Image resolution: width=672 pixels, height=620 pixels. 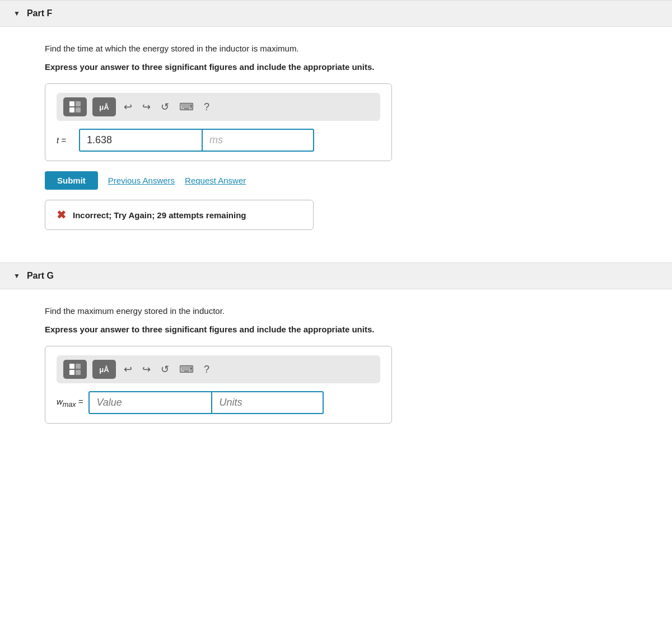 What do you see at coordinates (78, 373) in the screenshot?
I see `grid-cell-g4` at bounding box center [78, 373].